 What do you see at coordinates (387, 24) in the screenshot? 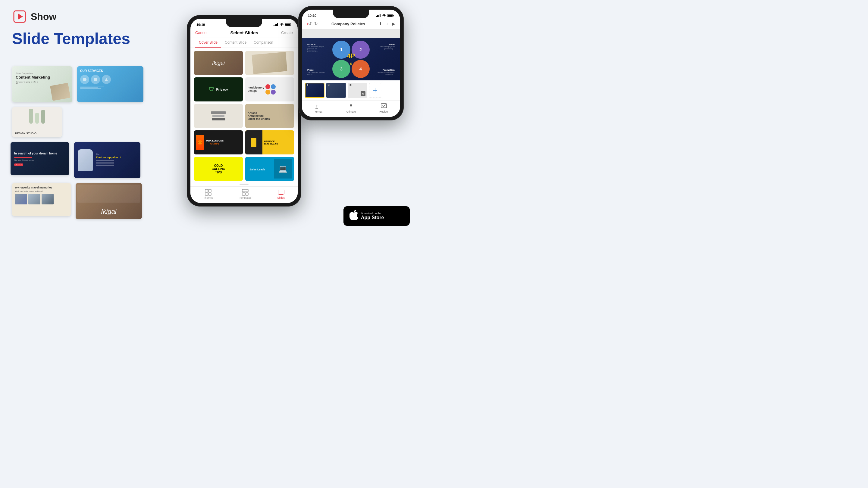
I see `add-icon: +` at bounding box center [387, 24].